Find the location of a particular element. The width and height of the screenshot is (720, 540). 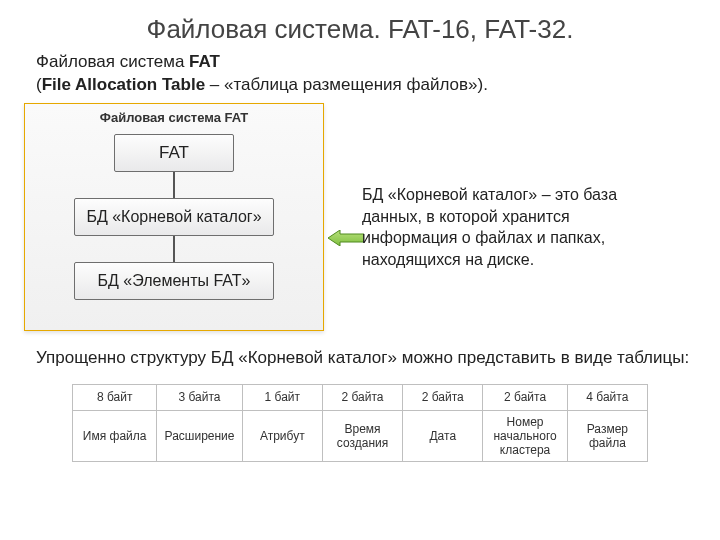

intro-line1-b: FAT is located at coordinates (204, 62).